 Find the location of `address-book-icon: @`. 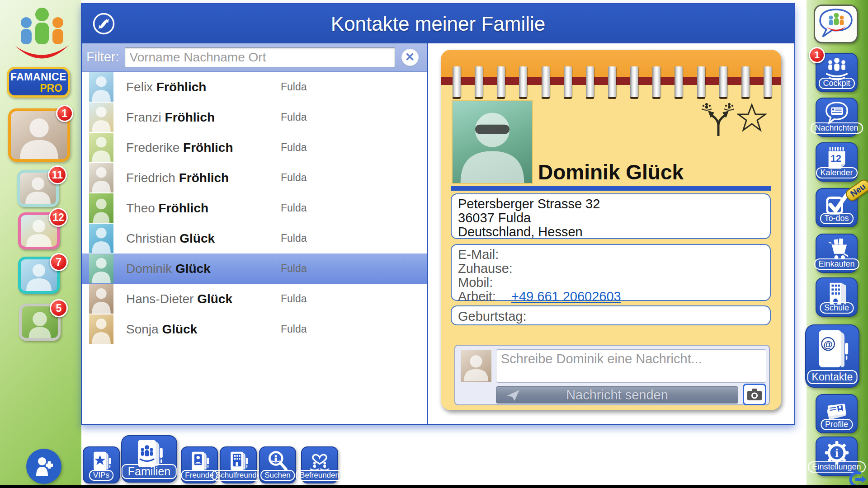

address-book-icon: @ is located at coordinates (832, 350).